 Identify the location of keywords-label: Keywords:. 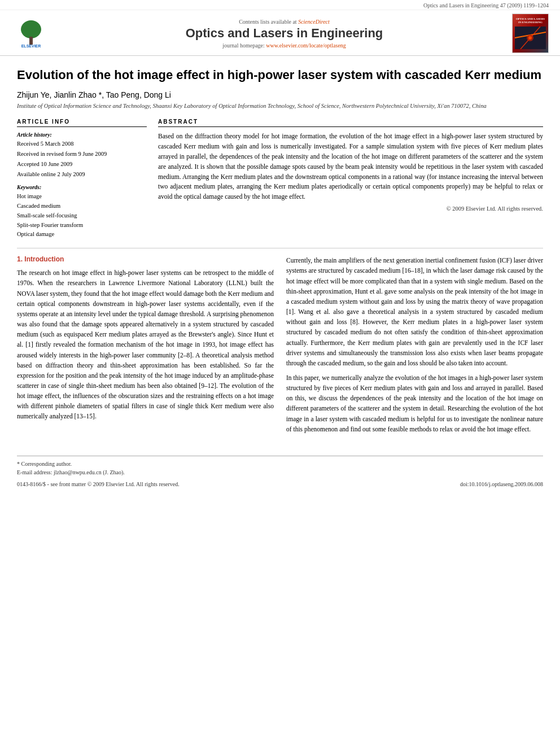
(82, 187).